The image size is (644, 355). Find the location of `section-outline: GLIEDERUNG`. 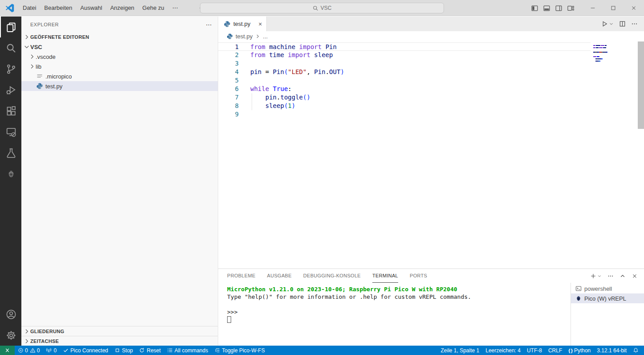

section-outline: GLIEDERUNG is located at coordinates (119, 331).